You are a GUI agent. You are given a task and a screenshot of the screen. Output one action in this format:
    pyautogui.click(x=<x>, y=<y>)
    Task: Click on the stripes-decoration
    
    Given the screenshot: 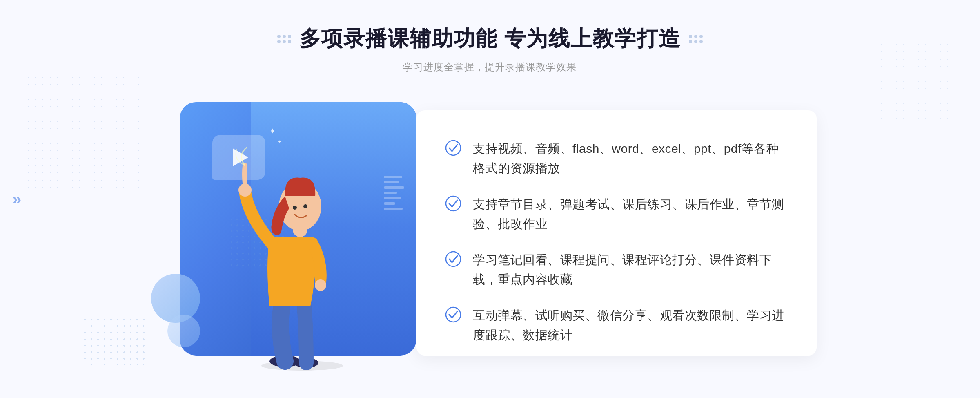 What is the action you would take?
    pyautogui.click(x=394, y=194)
    